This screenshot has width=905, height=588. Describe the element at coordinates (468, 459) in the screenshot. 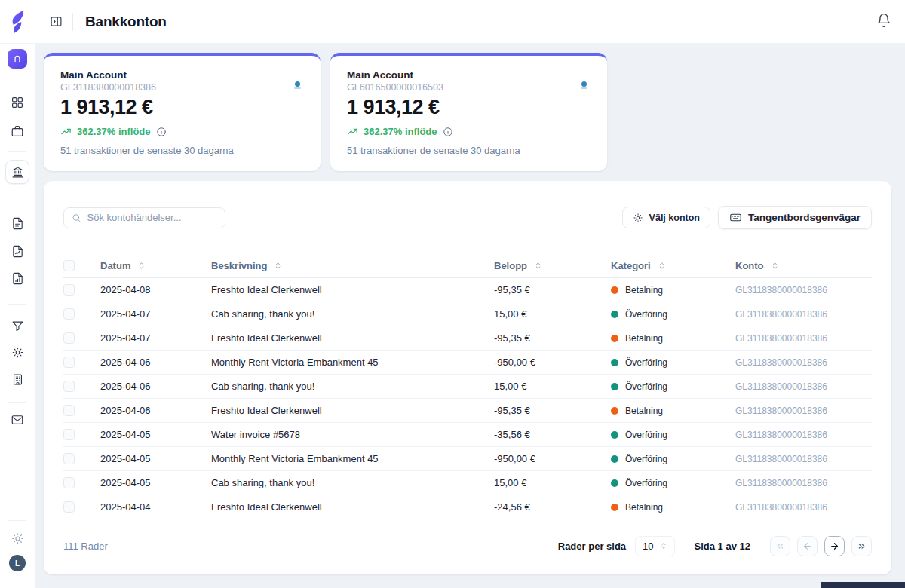

I see `table-row: 2025-04-05 Monthly Rent Victoria Embankm…` at that location.